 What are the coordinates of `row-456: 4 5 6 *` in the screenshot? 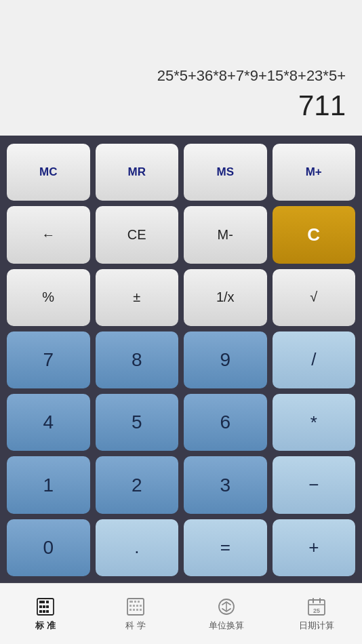 It's located at (181, 422).